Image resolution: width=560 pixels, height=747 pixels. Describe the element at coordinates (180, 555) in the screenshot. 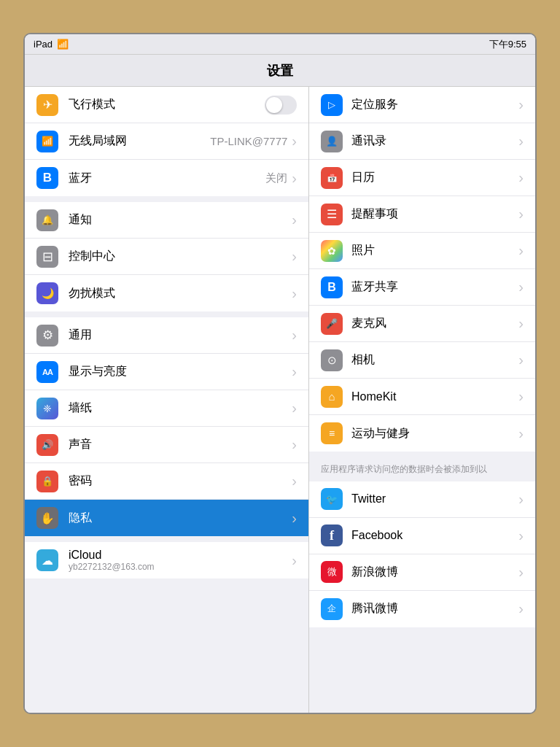

I see `icloud-label: iCloud` at that location.